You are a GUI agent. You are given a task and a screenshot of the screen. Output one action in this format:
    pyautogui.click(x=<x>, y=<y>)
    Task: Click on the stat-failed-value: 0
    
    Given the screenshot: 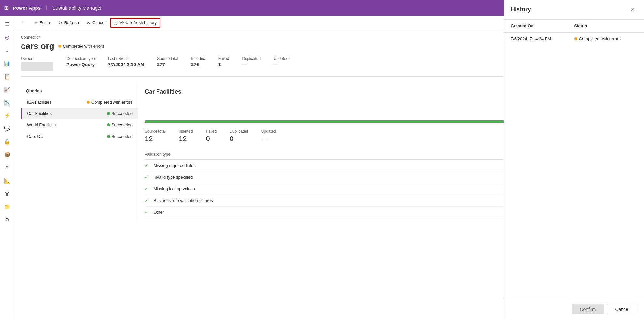 What is the action you would take?
    pyautogui.click(x=211, y=139)
    